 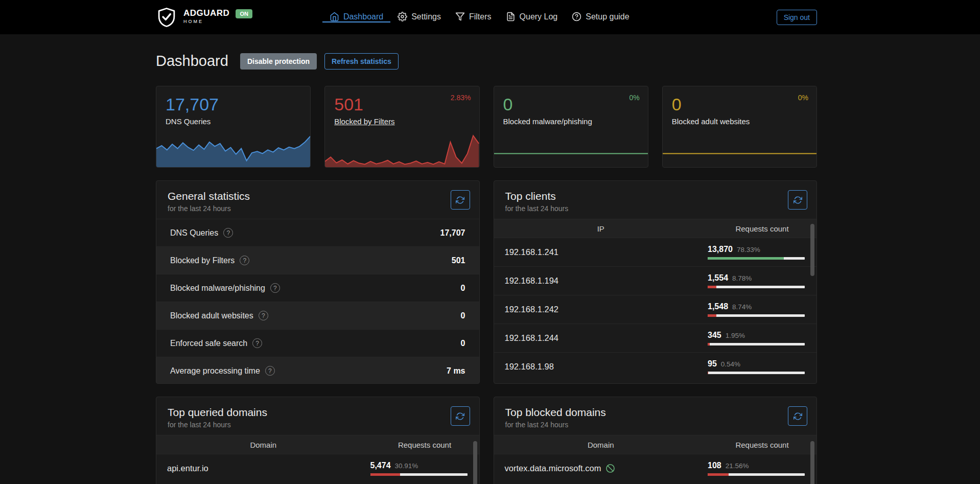 What do you see at coordinates (318, 233) in the screenshot?
I see `stat-row: DNS Queries ? 17,707` at bounding box center [318, 233].